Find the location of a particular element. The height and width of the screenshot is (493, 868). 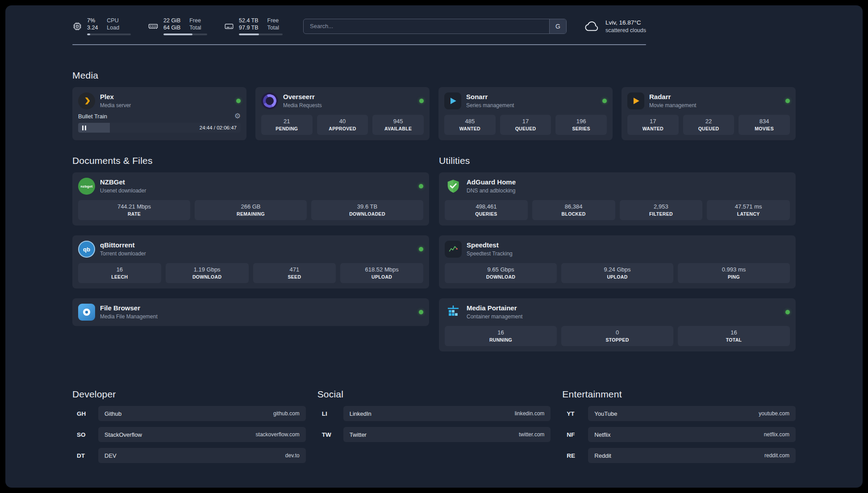

weather-location: Lviv, 16.87°C is located at coordinates (626, 23).